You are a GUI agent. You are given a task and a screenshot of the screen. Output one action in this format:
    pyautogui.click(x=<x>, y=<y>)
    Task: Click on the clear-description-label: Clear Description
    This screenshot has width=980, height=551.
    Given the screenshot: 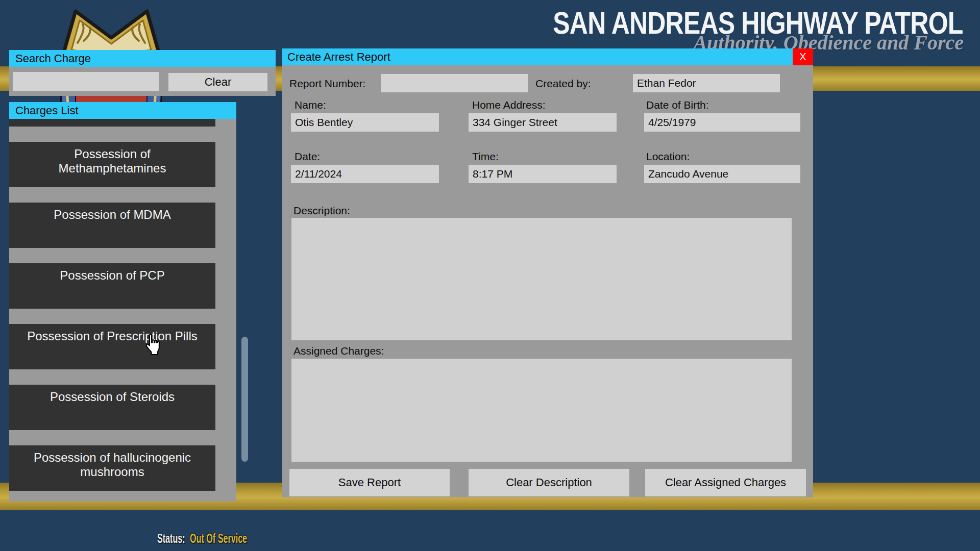 What is the action you would take?
    pyautogui.click(x=549, y=483)
    